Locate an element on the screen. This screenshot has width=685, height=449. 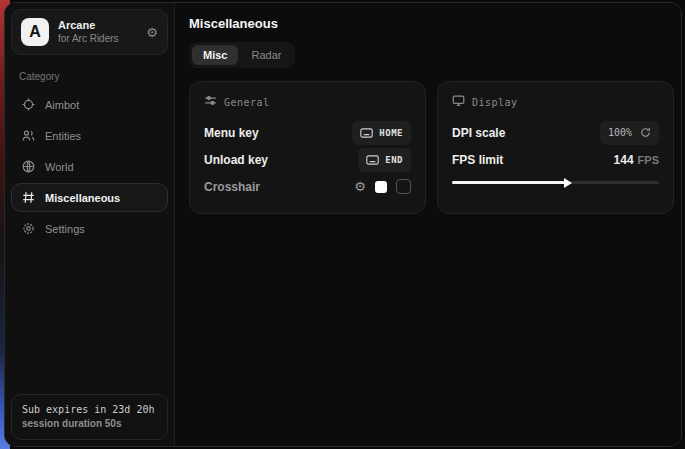
profile-name: Arcane is located at coordinates (98, 26).